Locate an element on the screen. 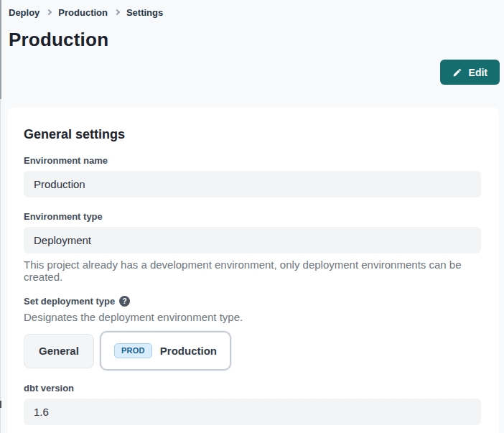 Image resolution: width=504 pixels, height=433 pixels. page-title: Production is located at coordinates (253, 40).